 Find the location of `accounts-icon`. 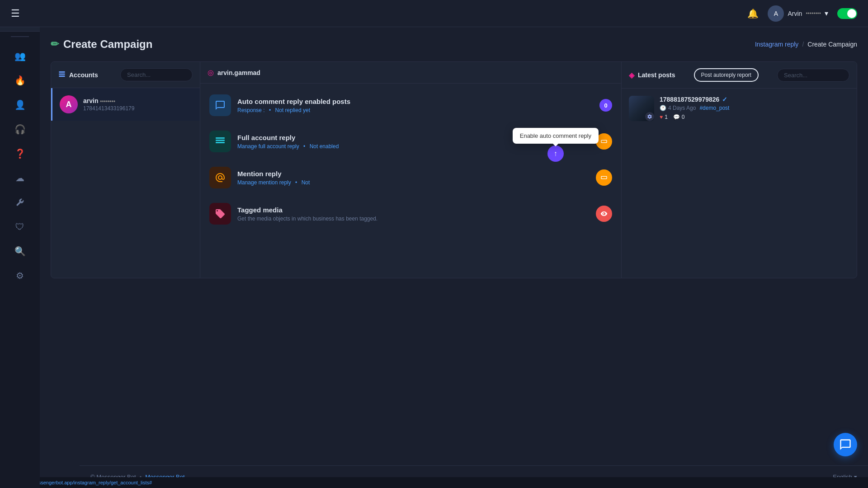

accounts-icon is located at coordinates (62, 75).